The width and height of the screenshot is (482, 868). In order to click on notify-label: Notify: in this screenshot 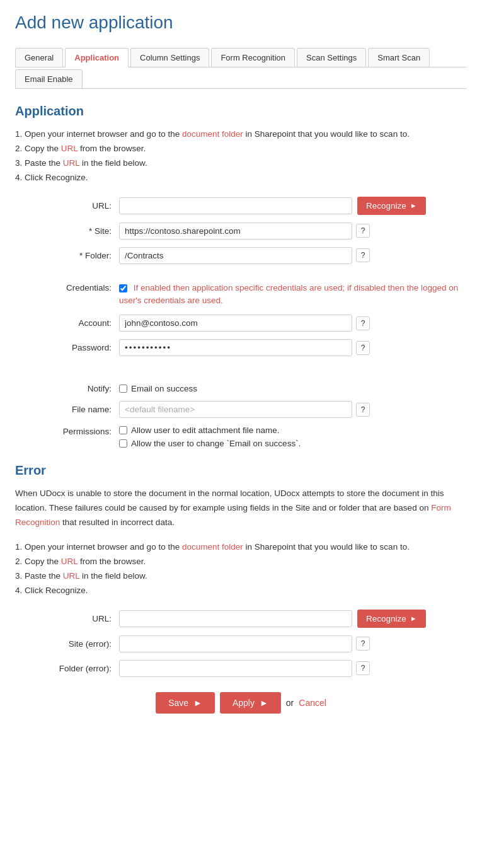, I will do `click(67, 388)`.